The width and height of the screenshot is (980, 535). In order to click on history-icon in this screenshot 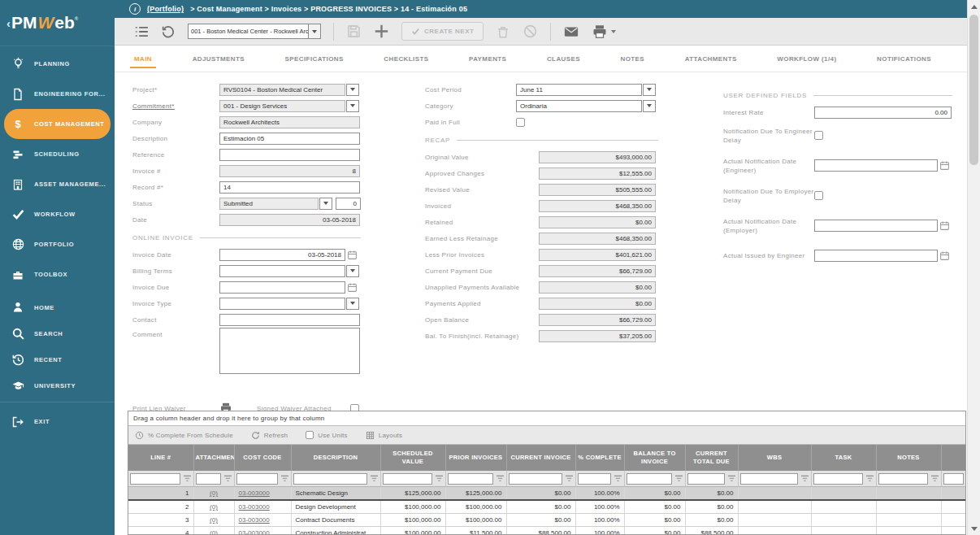, I will do `click(168, 32)`.